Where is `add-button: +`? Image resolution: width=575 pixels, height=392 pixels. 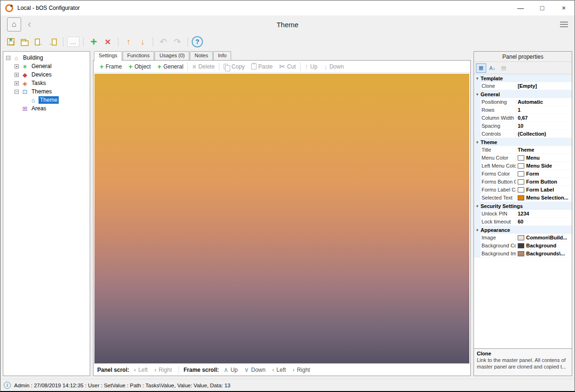 add-button: + is located at coordinates (94, 42).